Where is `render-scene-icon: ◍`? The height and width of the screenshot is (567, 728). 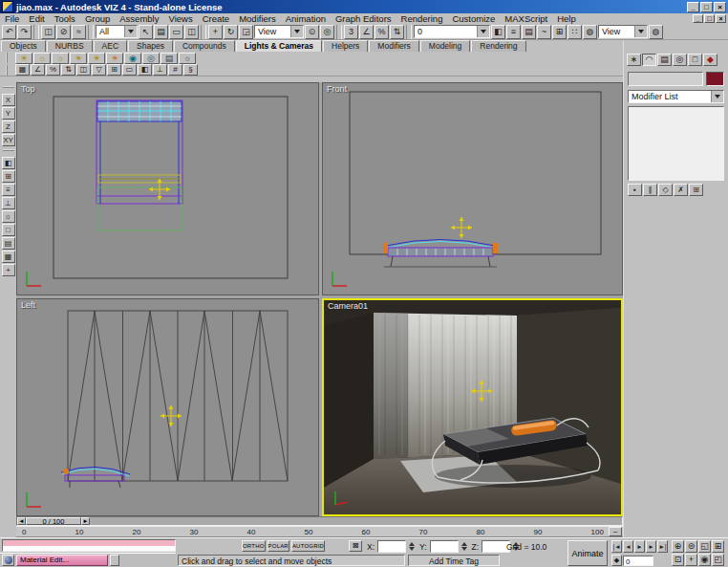
render-scene-icon: ◍ is located at coordinates (590, 33).